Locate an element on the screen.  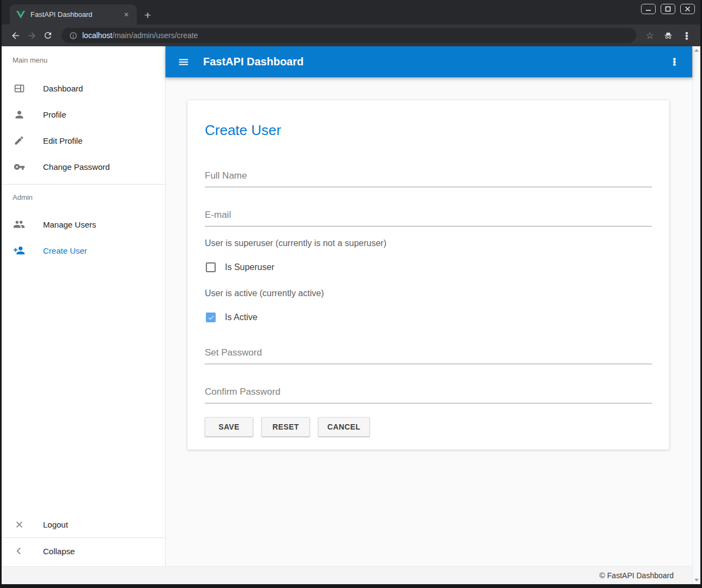
is-superuser-checkbox is located at coordinates (211, 267).